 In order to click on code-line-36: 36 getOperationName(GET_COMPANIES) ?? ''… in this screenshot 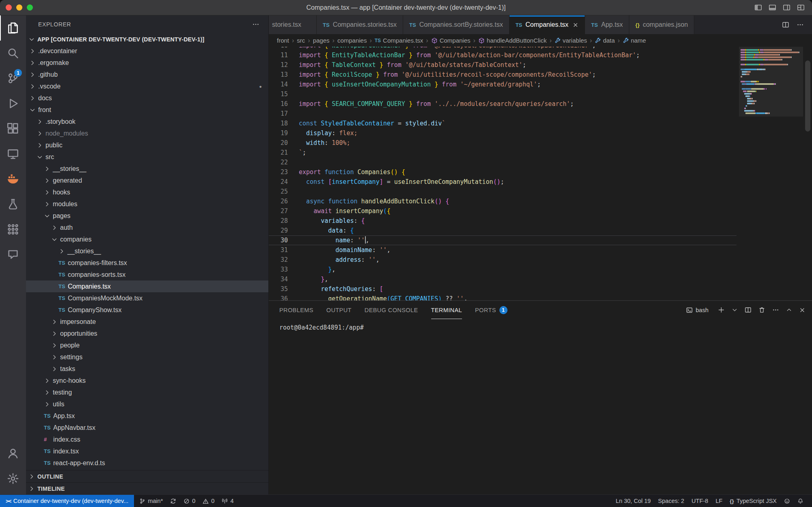, I will do `click(503, 297)`.